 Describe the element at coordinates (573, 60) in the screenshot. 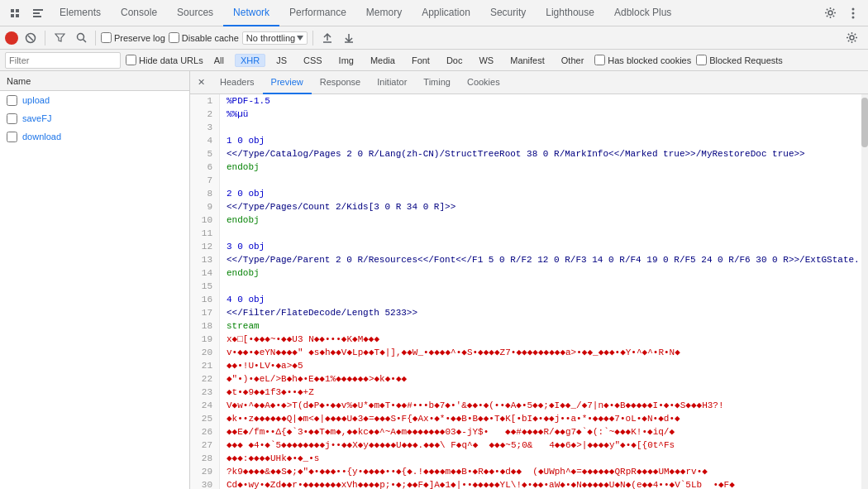

I see `filter-other-btn: Other` at that location.